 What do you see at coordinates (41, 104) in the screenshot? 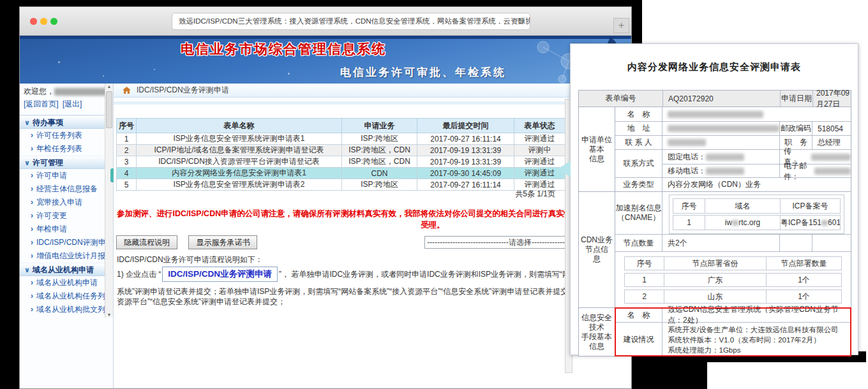
I see `home-link: [返回首页]` at bounding box center [41, 104].